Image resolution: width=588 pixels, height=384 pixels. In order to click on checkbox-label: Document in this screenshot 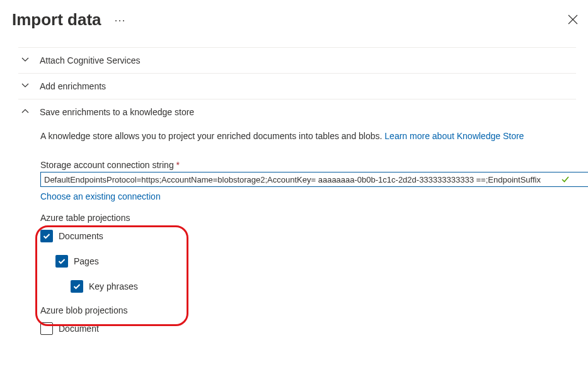, I will do `click(79, 329)`.